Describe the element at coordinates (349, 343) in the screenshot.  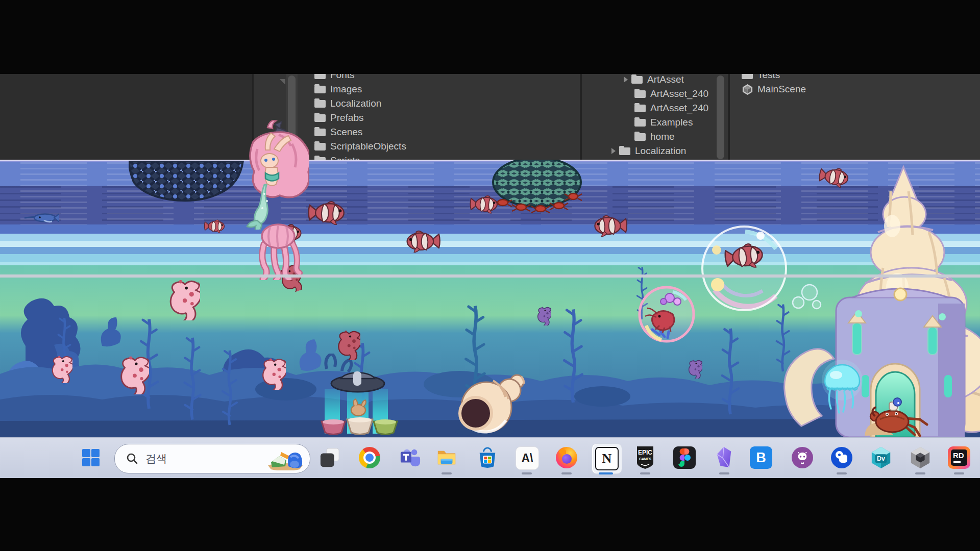
I see `red-seahorse` at that location.